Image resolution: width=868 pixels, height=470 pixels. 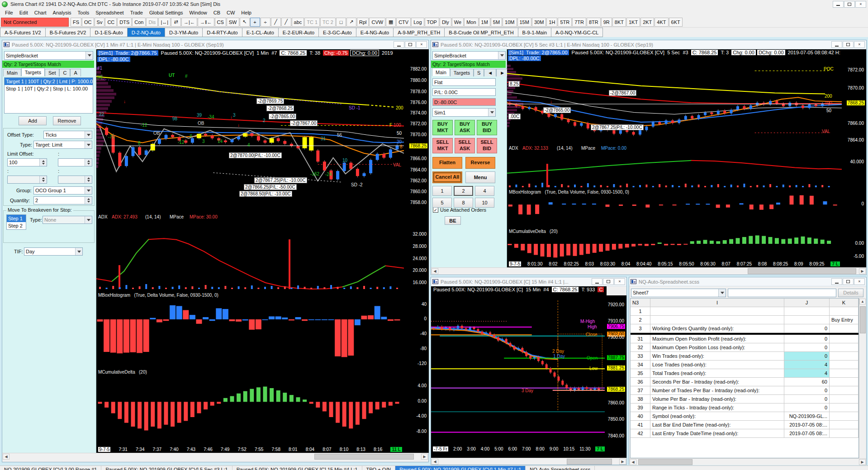 I want to click on quantity-preset-4: 4, so click(x=485, y=191).